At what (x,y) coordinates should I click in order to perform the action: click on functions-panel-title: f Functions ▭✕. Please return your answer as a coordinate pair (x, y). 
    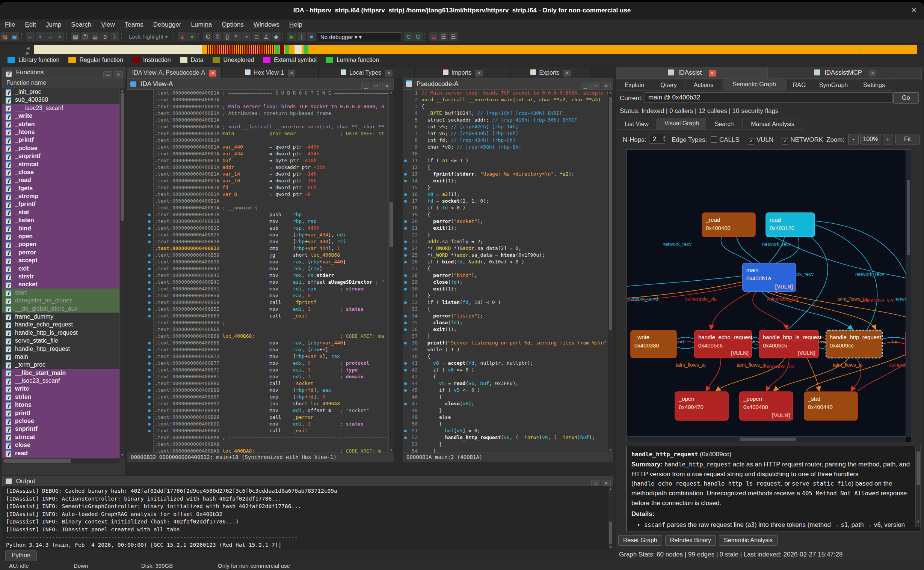
    Looking at the image, I should click on (64, 72).